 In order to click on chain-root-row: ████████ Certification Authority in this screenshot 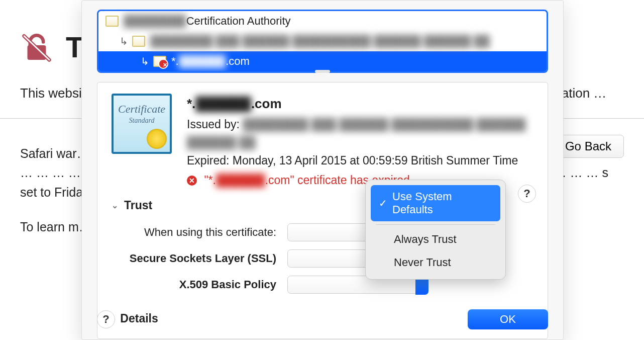, I will do `click(323, 21)`.